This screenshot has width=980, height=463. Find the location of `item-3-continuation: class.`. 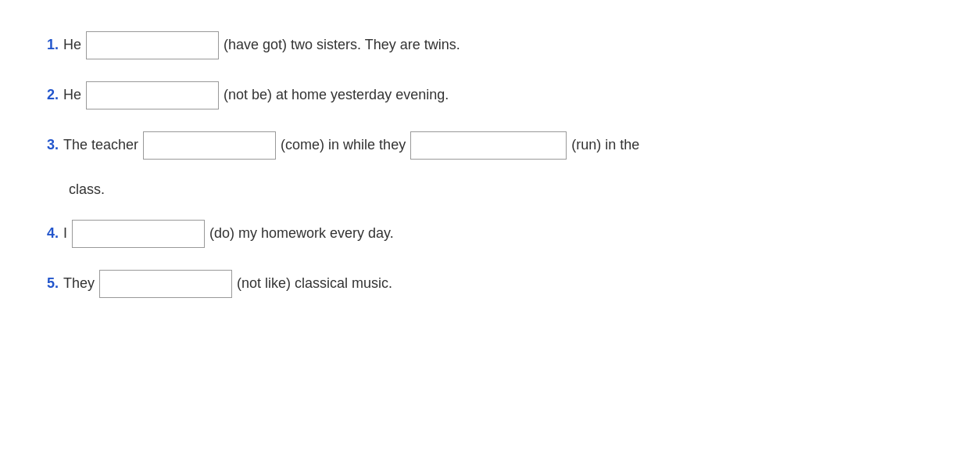

item-3-continuation: class. is located at coordinates (501, 189).